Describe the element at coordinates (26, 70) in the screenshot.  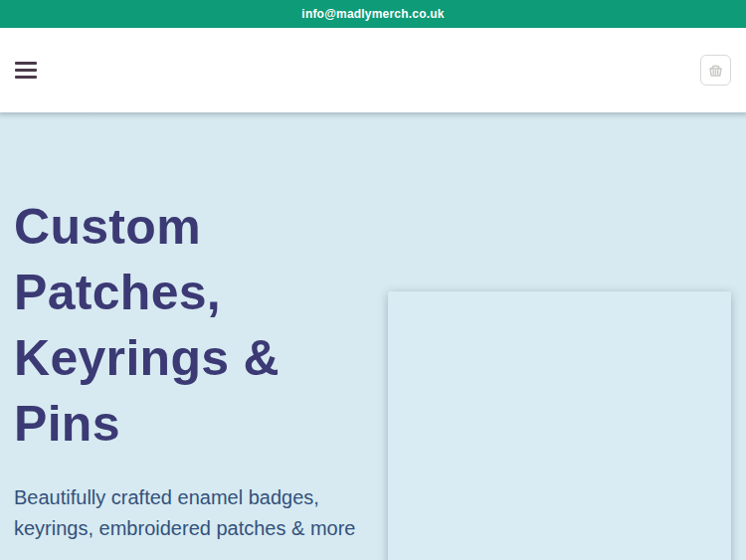
I see `menu-button` at that location.